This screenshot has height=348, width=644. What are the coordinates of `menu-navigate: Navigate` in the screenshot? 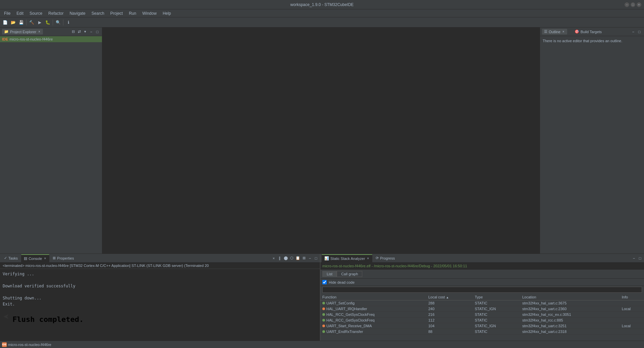 It's located at (77, 13).